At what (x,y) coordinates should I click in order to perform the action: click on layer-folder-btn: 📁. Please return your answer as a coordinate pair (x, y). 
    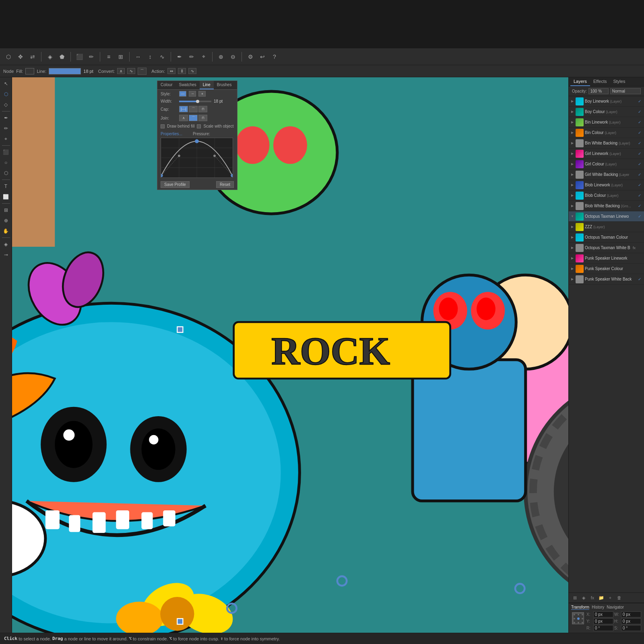
    Looking at the image, I should click on (601, 598).